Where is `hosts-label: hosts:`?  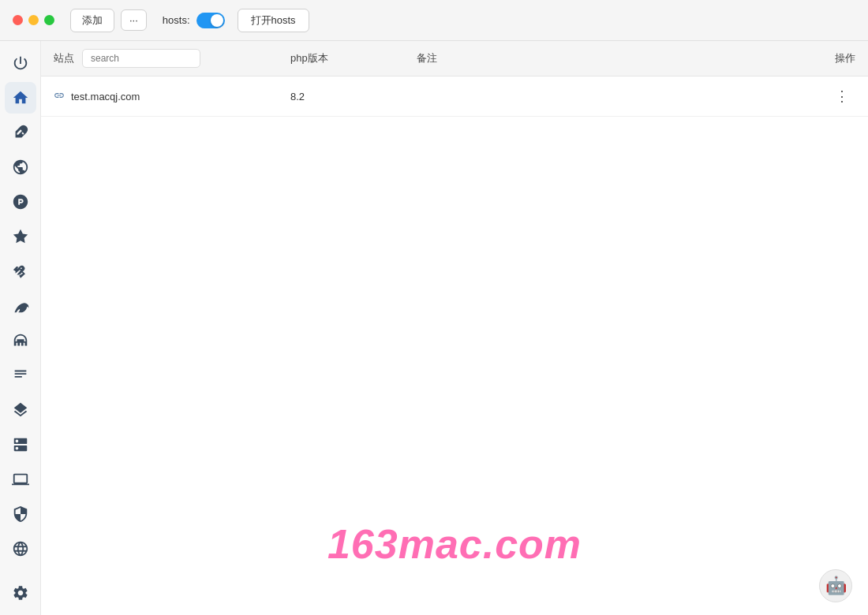 hosts-label: hosts: is located at coordinates (177, 20).